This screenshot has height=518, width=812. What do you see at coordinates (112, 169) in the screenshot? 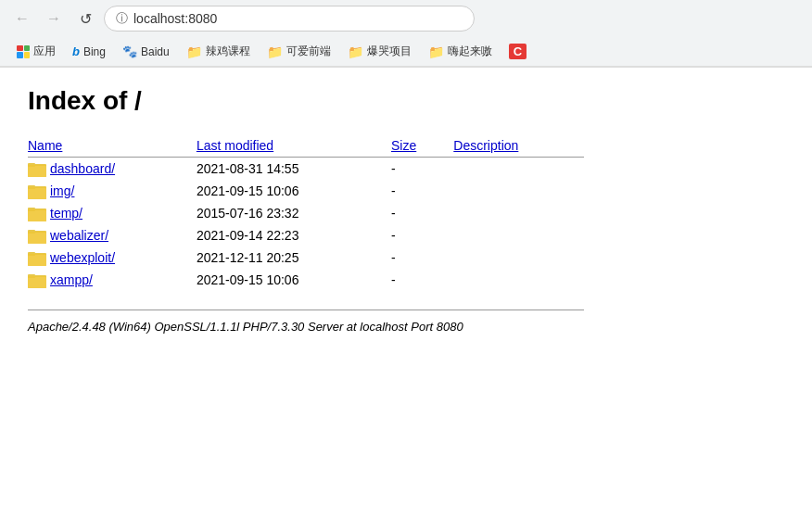
I see `file-name-cell: dashboard/` at bounding box center [112, 169].